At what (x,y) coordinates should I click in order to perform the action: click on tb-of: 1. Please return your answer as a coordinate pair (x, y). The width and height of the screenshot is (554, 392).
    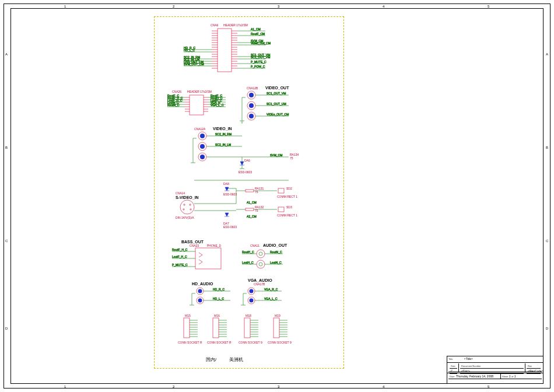
    Looking at the image, I should click on (516, 376).